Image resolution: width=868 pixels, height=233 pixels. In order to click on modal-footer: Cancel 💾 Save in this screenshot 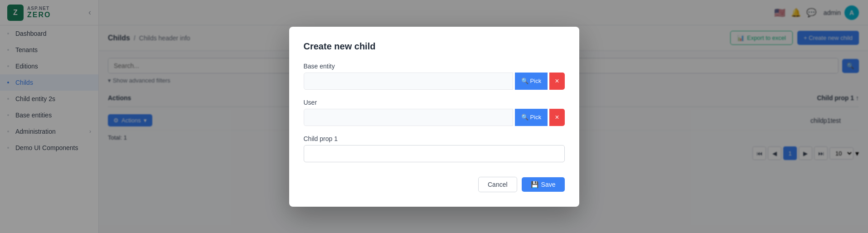, I will do `click(434, 184)`.